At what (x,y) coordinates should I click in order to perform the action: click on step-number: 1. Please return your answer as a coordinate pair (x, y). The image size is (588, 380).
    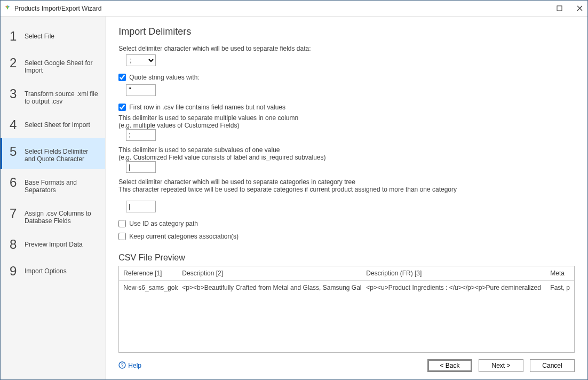
    Looking at the image, I should click on (16, 36).